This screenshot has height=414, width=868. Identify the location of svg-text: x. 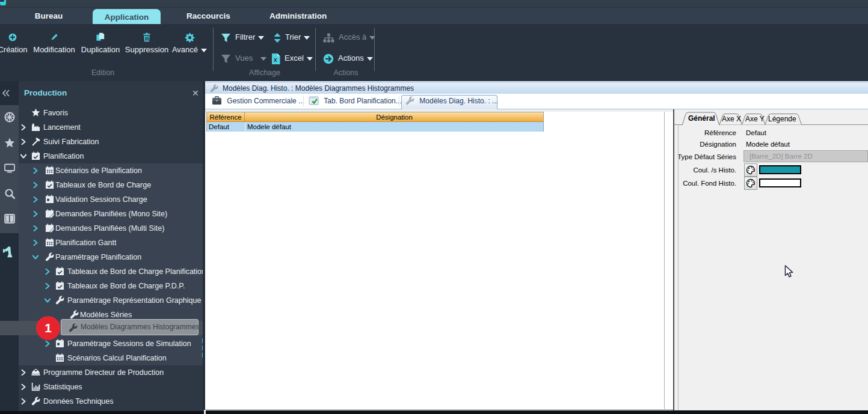
(275, 60).